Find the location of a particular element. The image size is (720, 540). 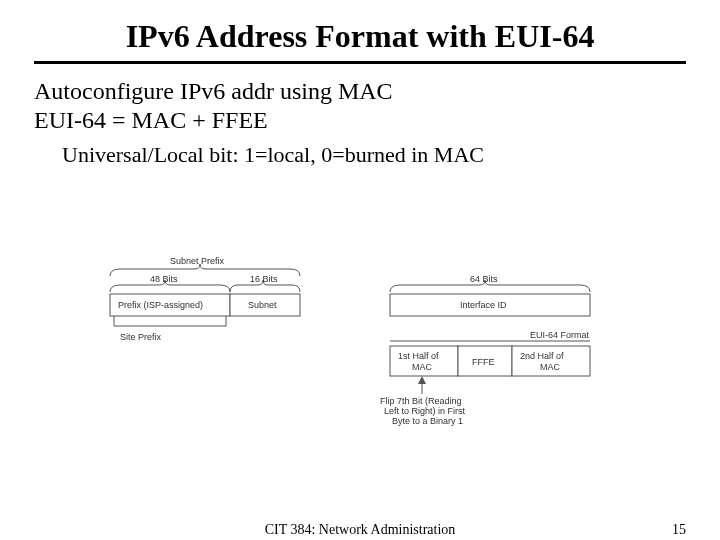

mac2-text2: MAC is located at coordinates (550, 367).